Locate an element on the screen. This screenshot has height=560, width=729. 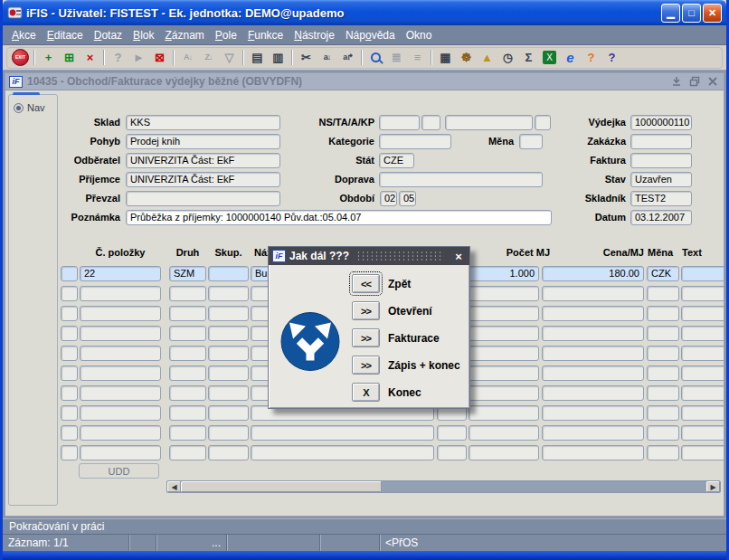
odberatel-field: UNIVERZITA Část: EkF is located at coordinates (203, 161).